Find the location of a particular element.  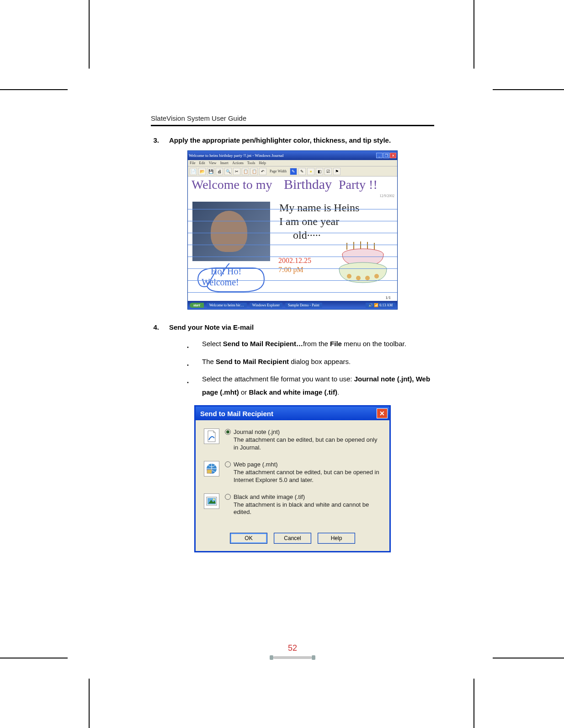

taskbar-item: Windows Explorer is located at coordinates (266, 305).